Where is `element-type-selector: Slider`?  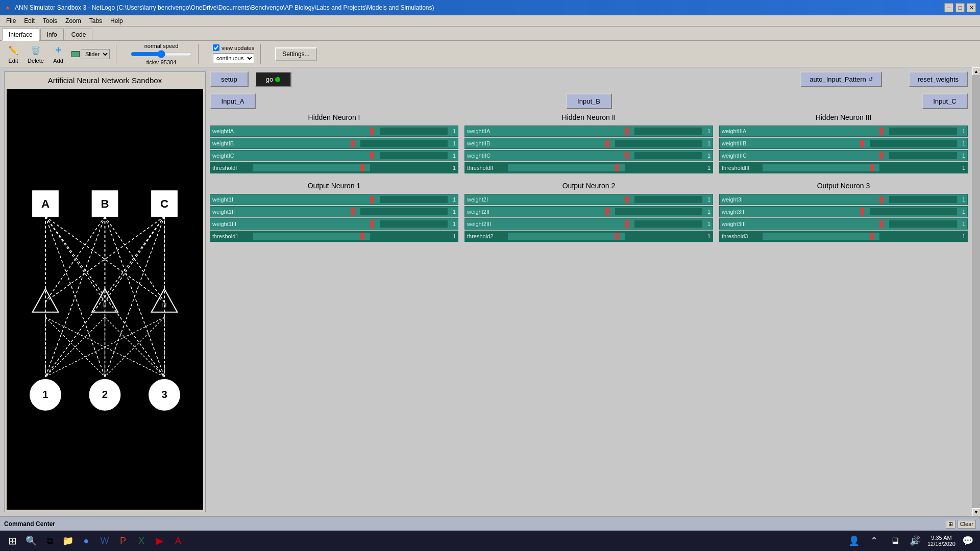 element-type-selector: Slider is located at coordinates (91, 54).